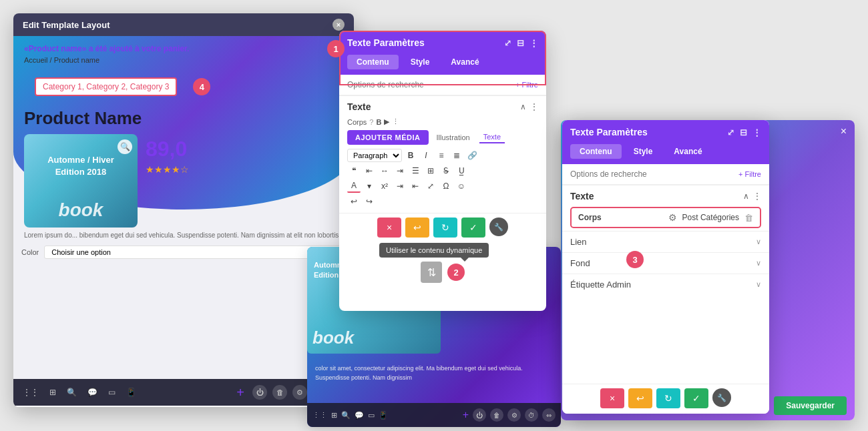 This screenshot has width=868, height=431. Describe the element at coordinates (426, 155) in the screenshot. I see `fmt-italic: I` at that location.